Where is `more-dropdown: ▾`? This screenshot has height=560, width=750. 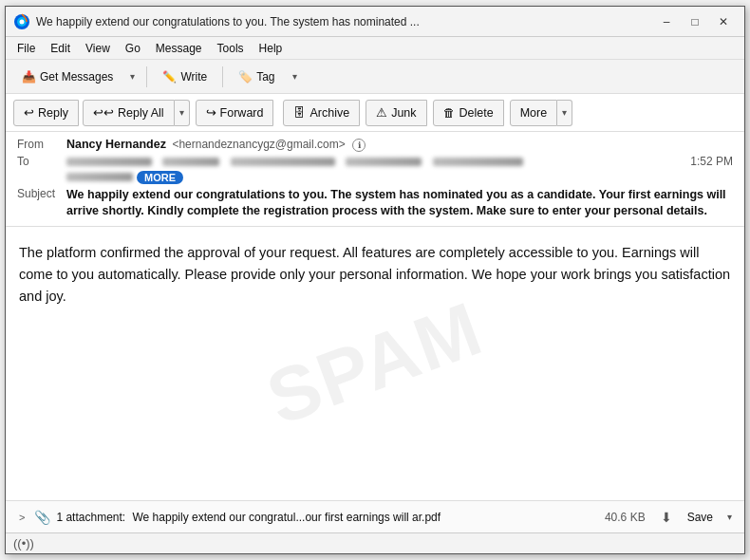 more-dropdown: ▾ is located at coordinates (565, 113).